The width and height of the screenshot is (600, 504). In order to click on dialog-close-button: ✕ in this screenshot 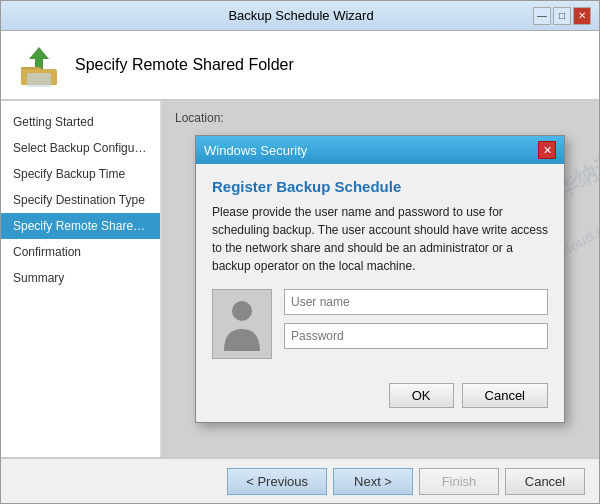, I will do `click(547, 150)`.